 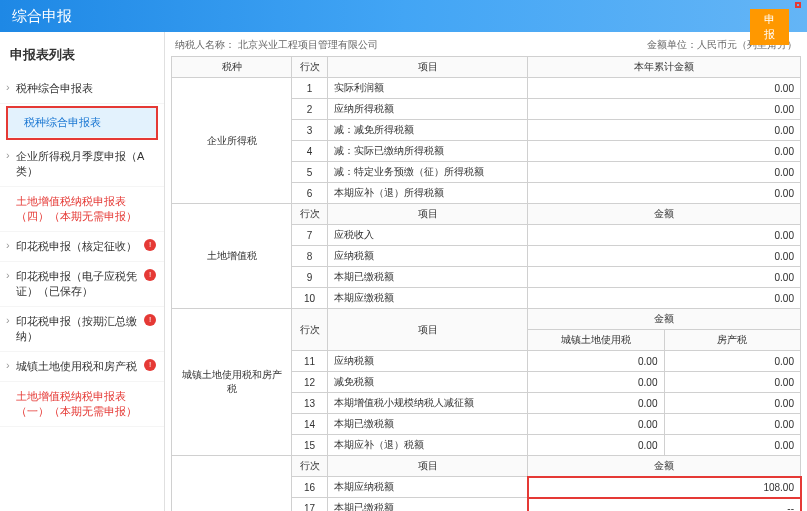 What do you see at coordinates (486, 214) in the screenshot?
I see `table-header-row: 土地增值税行次项目金额` at bounding box center [486, 214].